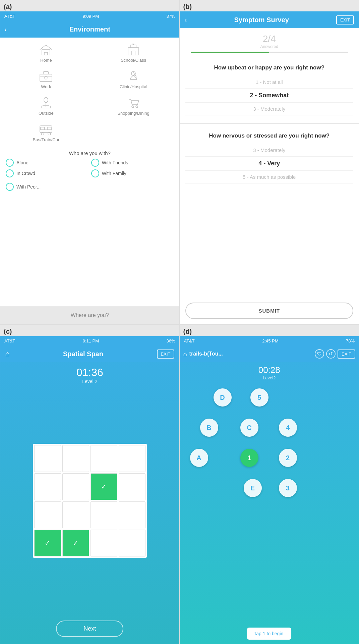  I want to click on with-grid: Alone With Friends In Crowd With Family …, so click(90, 175).